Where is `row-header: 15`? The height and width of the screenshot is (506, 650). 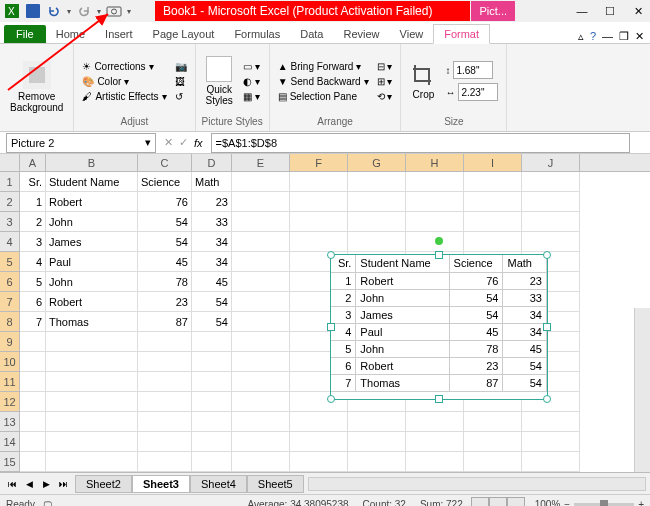
row-header: 15 is located at coordinates (10, 462).